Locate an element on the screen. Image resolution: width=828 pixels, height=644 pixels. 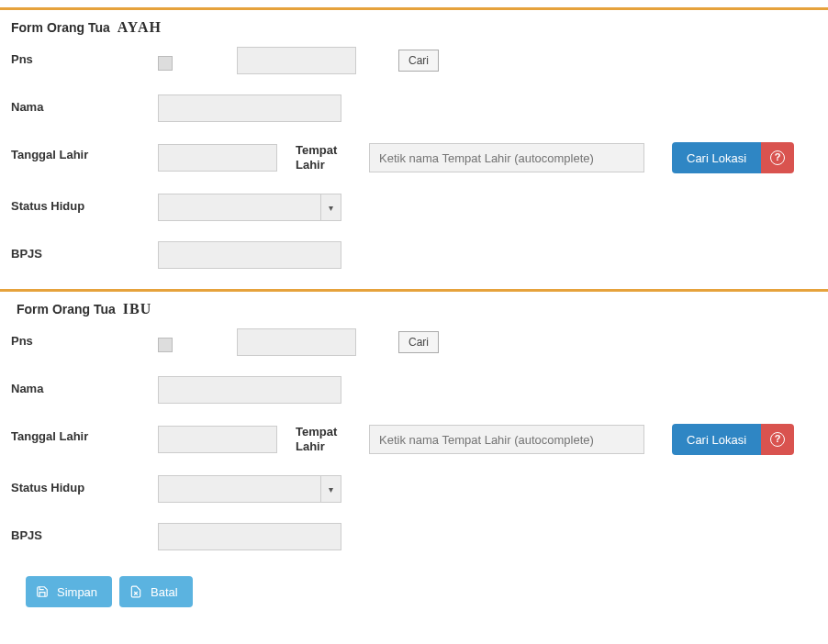
footer-buttons: Simpan Batal is located at coordinates (414, 594).